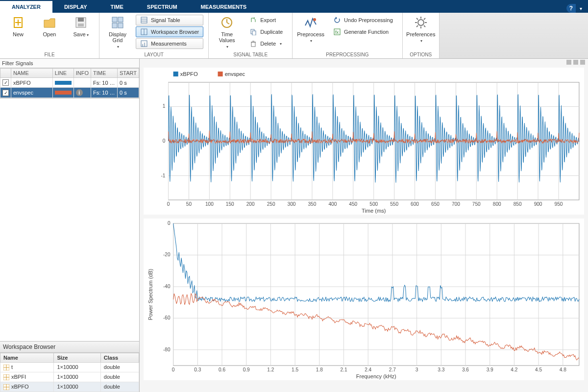  Describe the element at coordinates (441, 369) in the screenshot. I see `svg-text: 3.3` at that location.